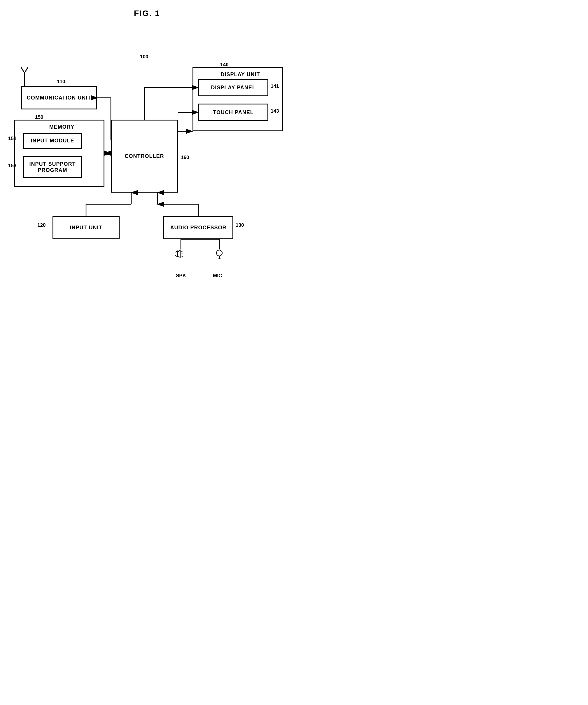  Describe the element at coordinates (61, 82) in the screenshot. I see `ref-110: 110` at that location.